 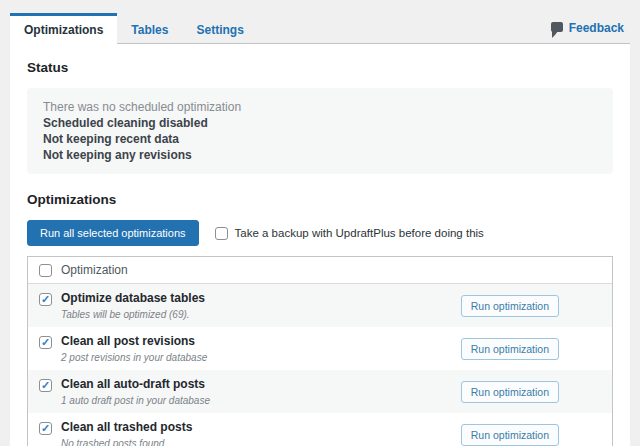 What do you see at coordinates (320, 200) in the screenshot?
I see `optimizations-heading: Optimizations` at bounding box center [320, 200].